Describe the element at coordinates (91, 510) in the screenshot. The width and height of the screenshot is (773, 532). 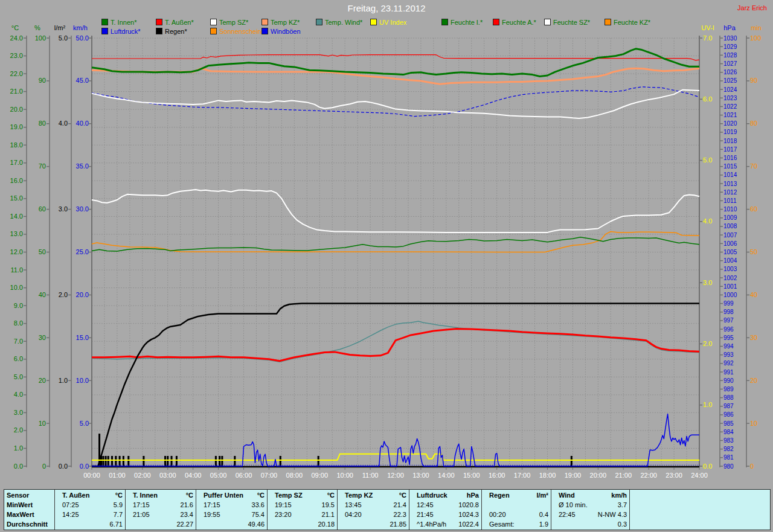
I see `stats-col-t-au-en: T. Außen°C07:255.914:257.76.71` at that location.